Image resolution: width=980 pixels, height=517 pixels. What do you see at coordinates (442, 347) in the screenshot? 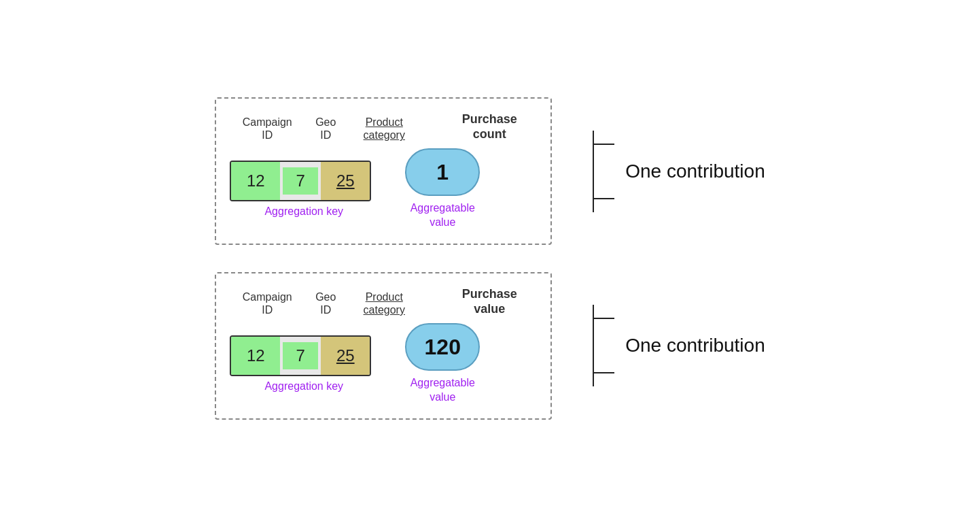
I see `aggregatable-oval-2: 120` at bounding box center [442, 347].